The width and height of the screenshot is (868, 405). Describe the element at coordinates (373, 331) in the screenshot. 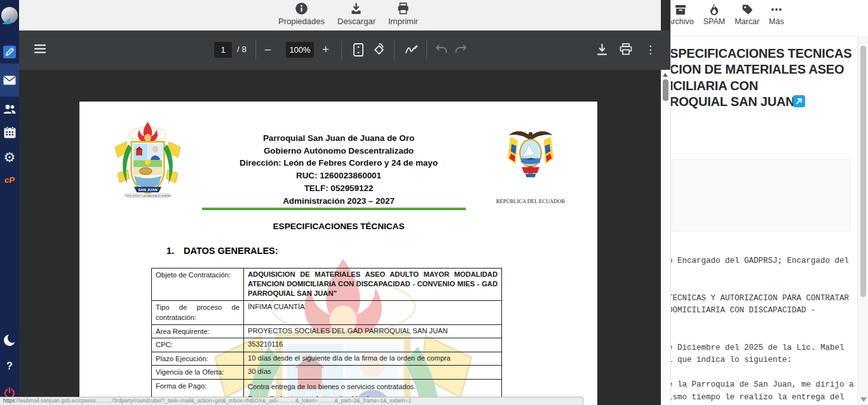

I see `row-value: PROYECTOS SOCIALES DEL GAD PARROQUIAL SA…` at that location.